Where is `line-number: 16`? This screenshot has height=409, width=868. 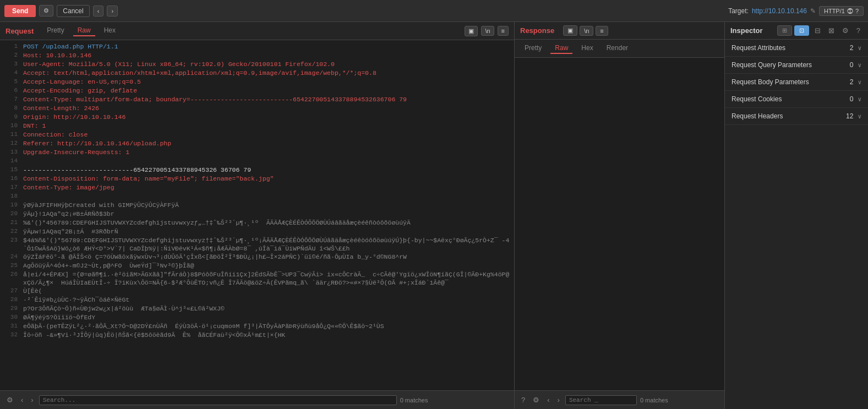
line-number: 16 is located at coordinates (10, 178).